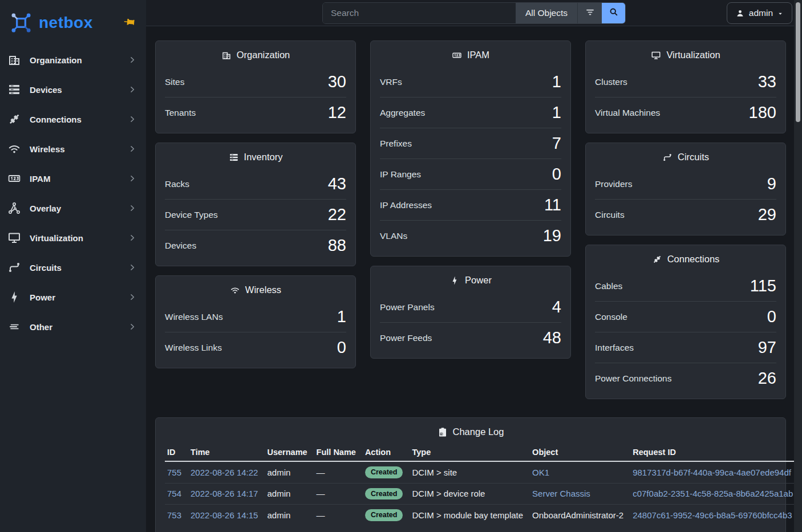 This screenshot has width=802, height=532. I want to click on stat-row-interfaces: Interfaces 97, so click(686, 348).